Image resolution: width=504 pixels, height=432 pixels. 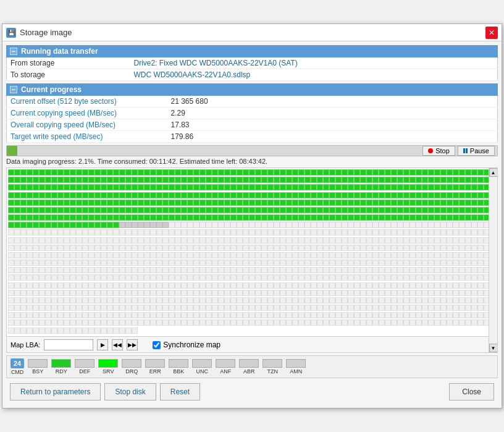 I want to click on return-to-parameters-button: Return to parameters, so click(x=56, y=392).